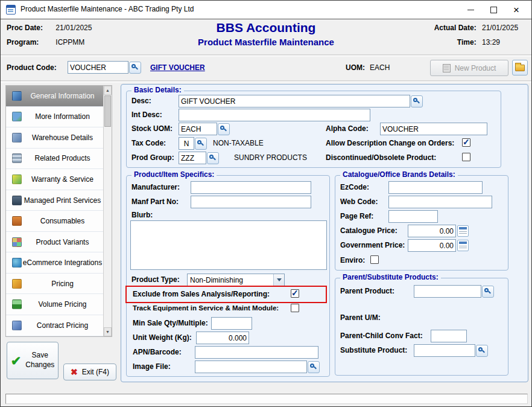  I want to click on sidebar-item-warehouse-details: Warehouse Details, so click(59, 138).